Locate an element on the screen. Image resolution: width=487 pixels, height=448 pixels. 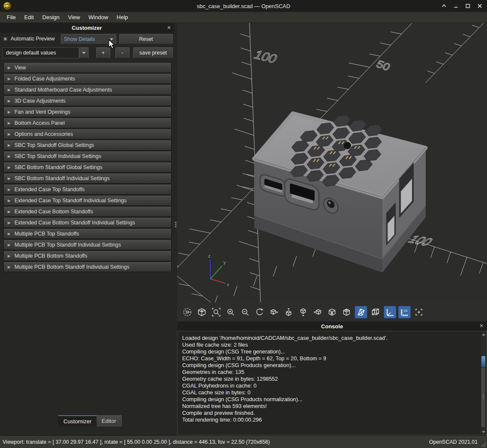
scrollbar-thumb: ••• is located at coordinates (484, 397).